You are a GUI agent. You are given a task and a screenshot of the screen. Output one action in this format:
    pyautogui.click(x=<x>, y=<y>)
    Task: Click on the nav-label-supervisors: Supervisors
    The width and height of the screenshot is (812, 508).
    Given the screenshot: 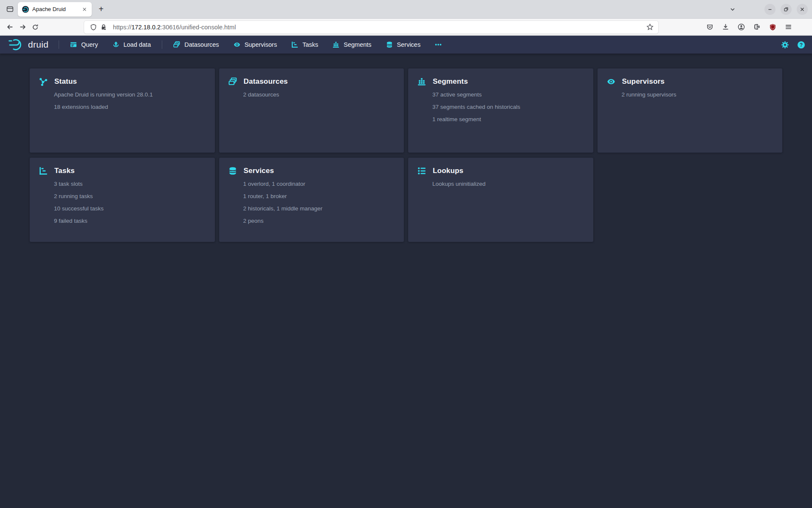 What is the action you would take?
    pyautogui.click(x=261, y=45)
    